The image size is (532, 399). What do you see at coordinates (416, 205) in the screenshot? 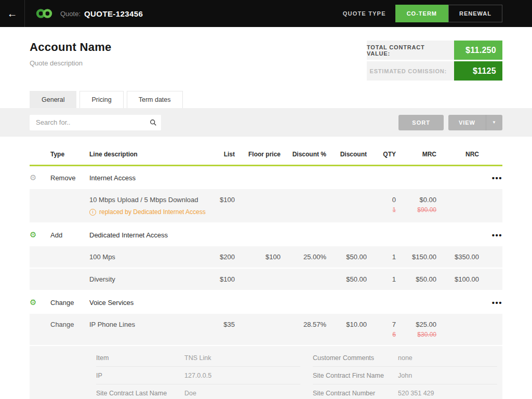
I see `cell-mrc: $0.00$90.00` at bounding box center [416, 205].